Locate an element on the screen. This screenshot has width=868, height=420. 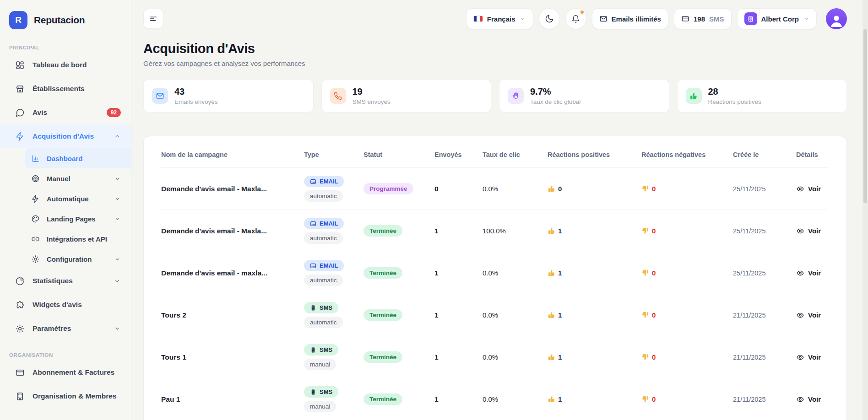
notification-dot is located at coordinates (582, 12).